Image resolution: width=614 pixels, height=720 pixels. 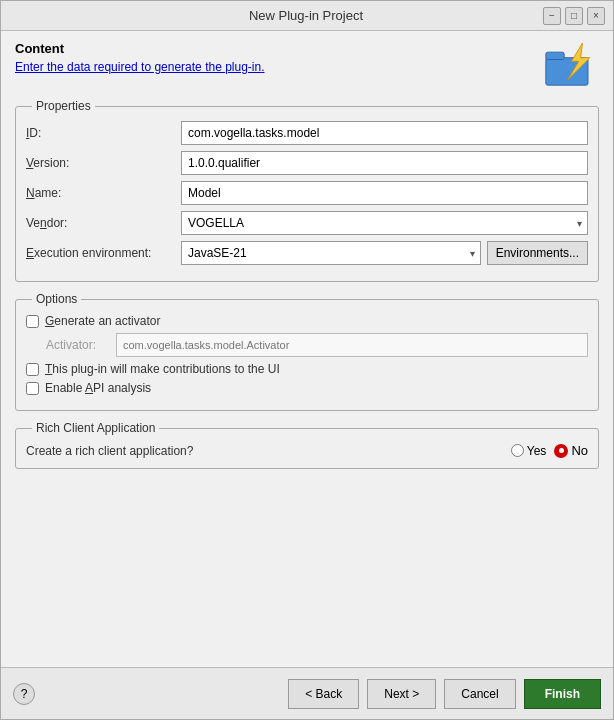 I want to click on activator-label: Activator:, so click(x=81, y=345).